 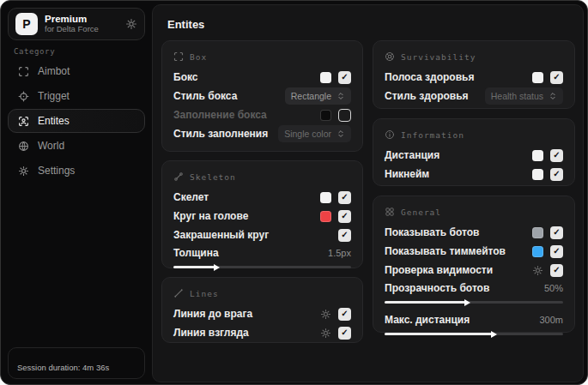 What do you see at coordinates (131, 24) in the screenshot?
I see `settings-gear-icon` at bounding box center [131, 24].